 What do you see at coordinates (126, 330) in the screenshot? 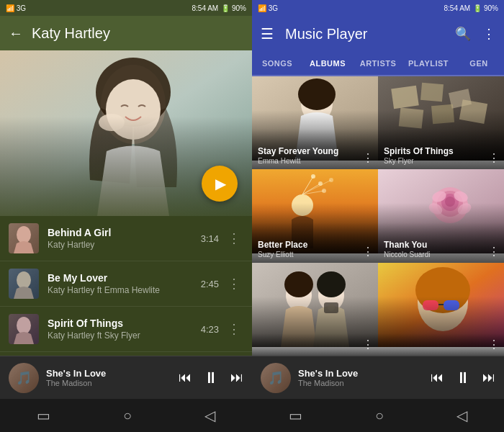
I see `song-item: Spirit Of Things Katy Hartley ft Sky Fly…` at bounding box center [126, 330].